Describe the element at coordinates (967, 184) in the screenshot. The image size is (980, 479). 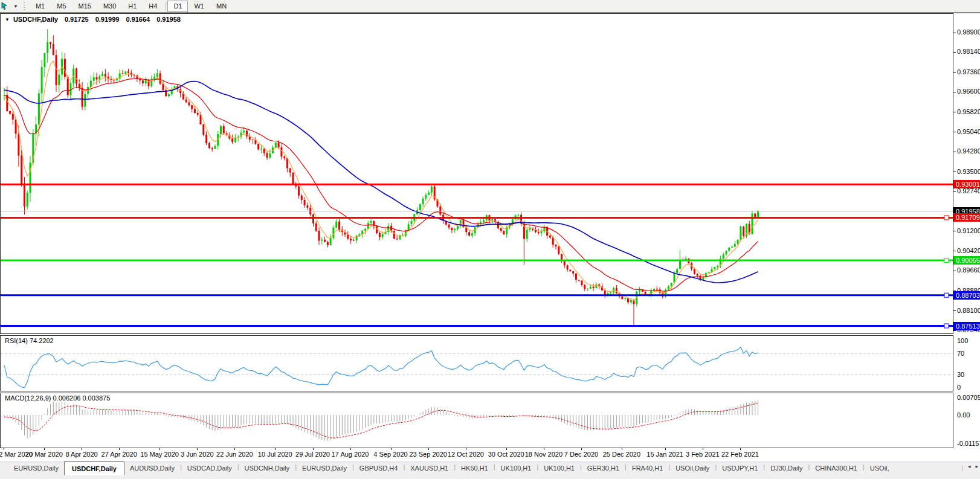
I see `price-marker-0.93001: 0.93001` at that location.